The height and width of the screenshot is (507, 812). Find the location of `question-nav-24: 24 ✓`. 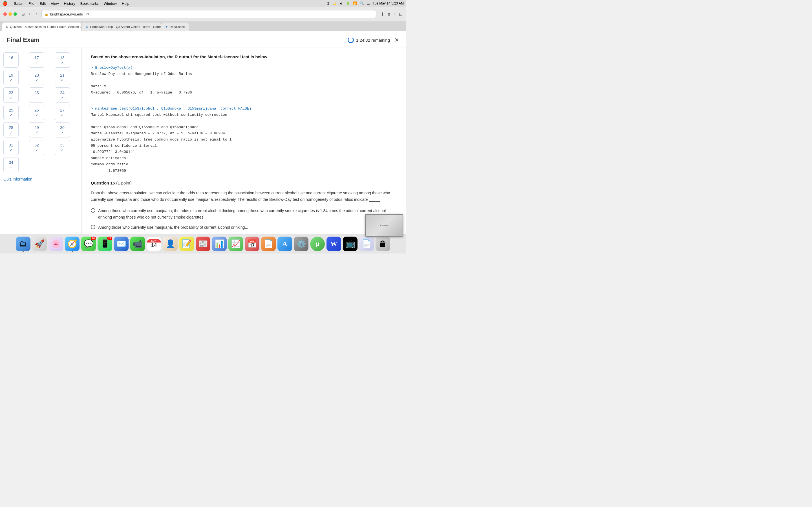

question-nav-24: 24 ✓ is located at coordinates (62, 95).